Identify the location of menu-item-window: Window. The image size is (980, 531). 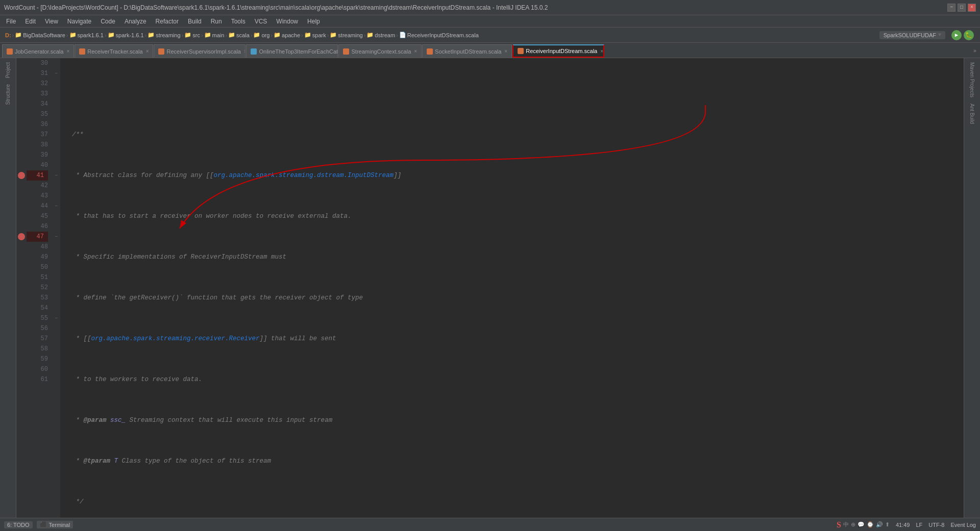
(287, 21).